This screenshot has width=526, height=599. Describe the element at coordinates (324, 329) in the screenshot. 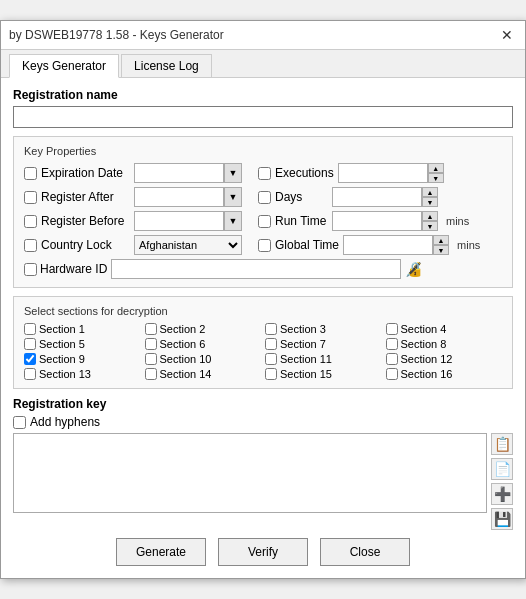

I see `section-item-3: Section 3` at that location.